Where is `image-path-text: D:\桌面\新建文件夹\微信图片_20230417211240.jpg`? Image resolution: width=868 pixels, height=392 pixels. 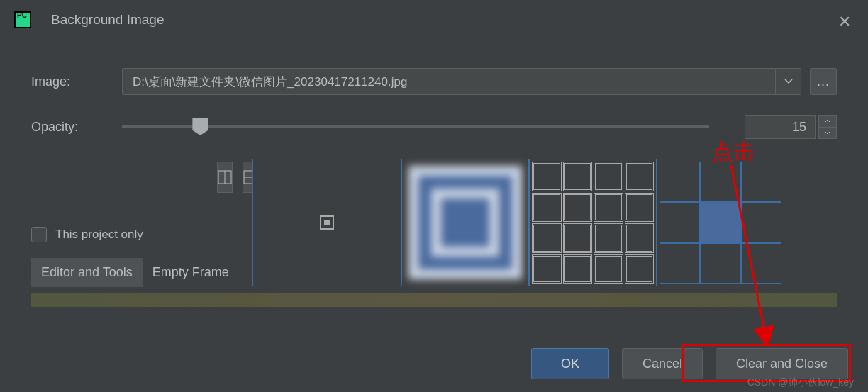 image-path-text: D:\桌面\新建文件夹\微信图片_20230417211240.jpg is located at coordinates (449, 82).